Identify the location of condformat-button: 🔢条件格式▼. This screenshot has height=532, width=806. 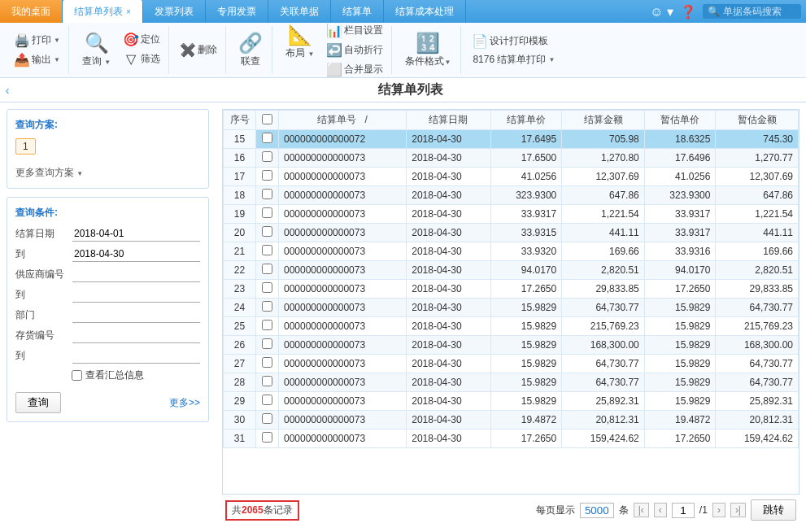
(428, 50).